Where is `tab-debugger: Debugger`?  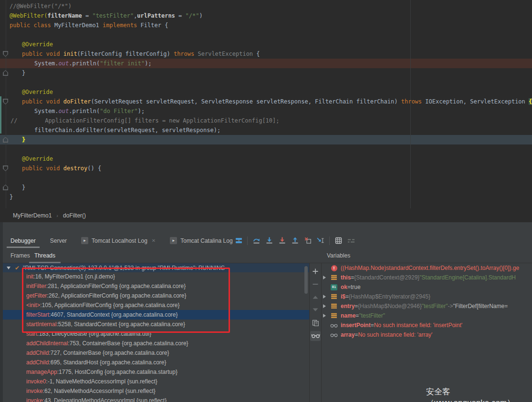 tab-debugger: Debugger is located at coordinates (23, 240).